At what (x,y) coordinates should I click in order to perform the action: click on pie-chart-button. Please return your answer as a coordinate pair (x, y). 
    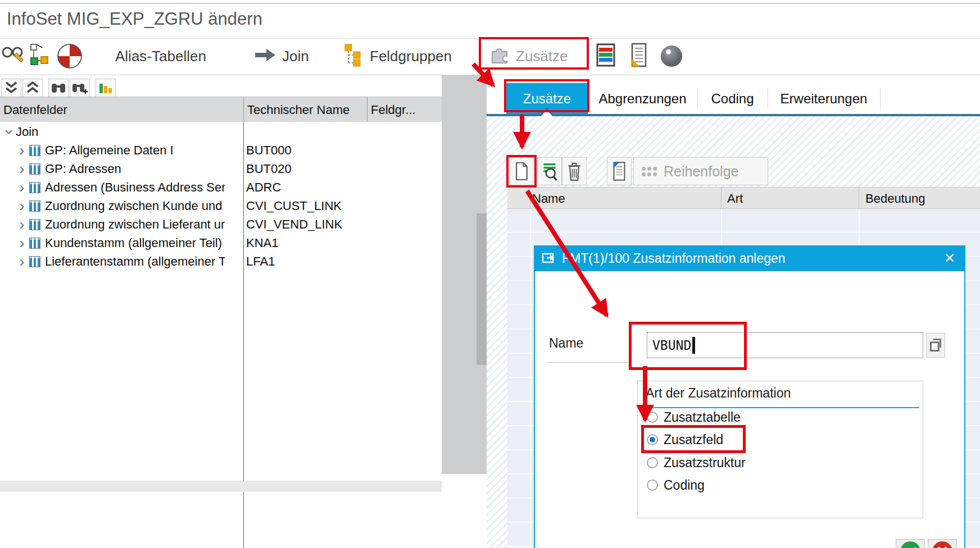
    Looking at the image, I should click on (70, 56).